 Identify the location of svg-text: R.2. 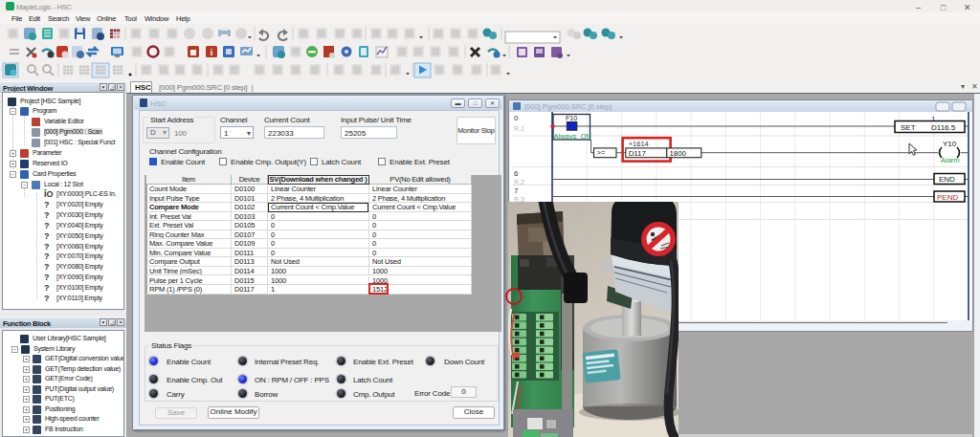
(519, 182).